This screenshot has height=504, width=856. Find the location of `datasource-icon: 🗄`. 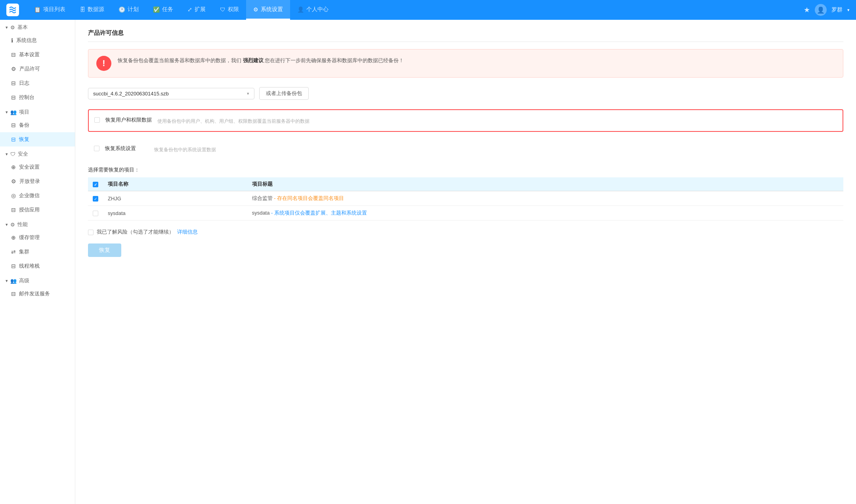

datasource-icon: 🗄 is located at coordinates (82, 10).